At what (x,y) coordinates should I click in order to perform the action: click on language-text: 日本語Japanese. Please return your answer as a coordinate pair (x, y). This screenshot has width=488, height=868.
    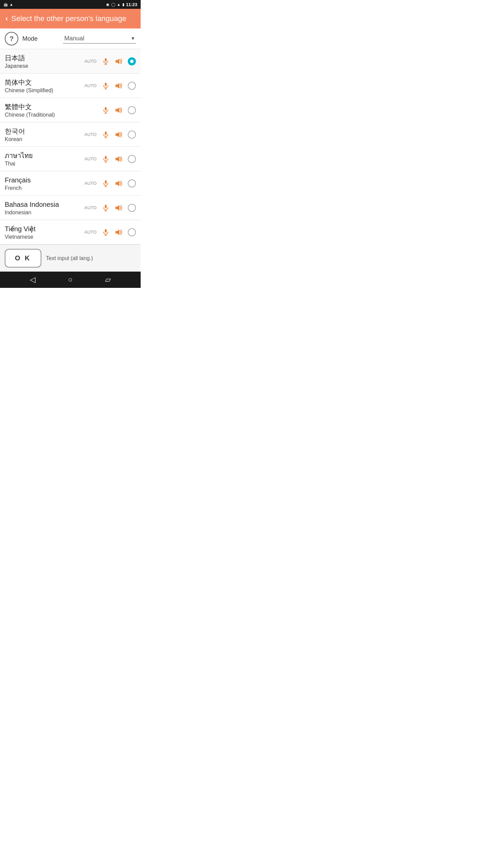
    Looking at the image, I should click on (45, 61).